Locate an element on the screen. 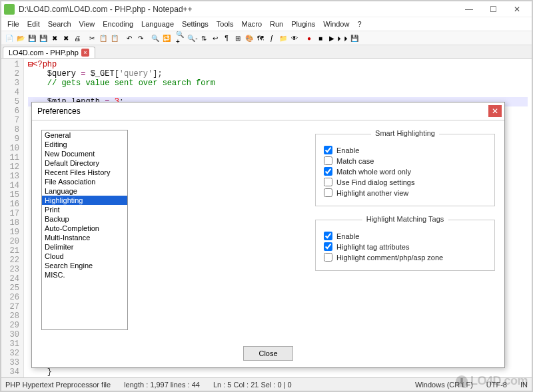  pref-category-item: General is located at coordinates (85, 135).